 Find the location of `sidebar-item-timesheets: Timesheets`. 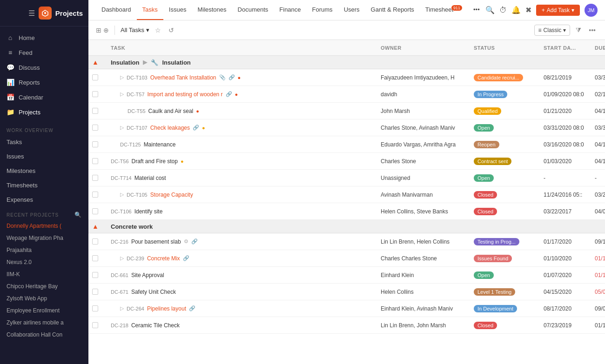

sidebar-item-timesheets: Timesheets is located at coordinates (44, 185).